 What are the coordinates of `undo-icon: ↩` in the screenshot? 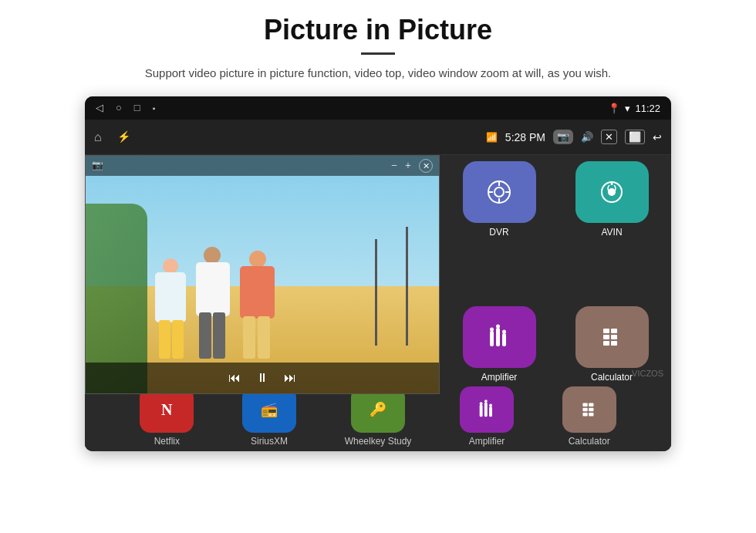 It's located at (657, 137).